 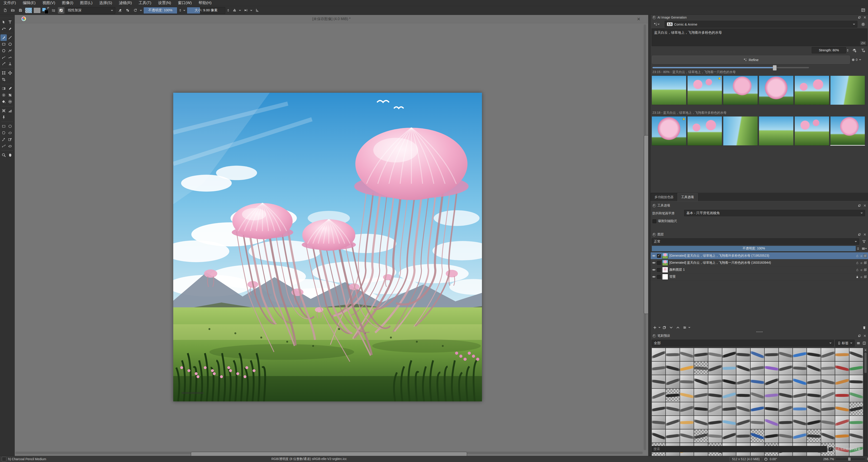 I want to click on brush-search-input: 搜索, so click(x=739, y=449).